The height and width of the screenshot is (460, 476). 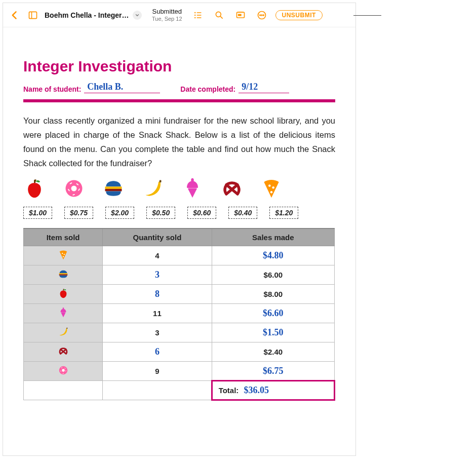 I want to click on more-icon, so click(x=262, y=15).